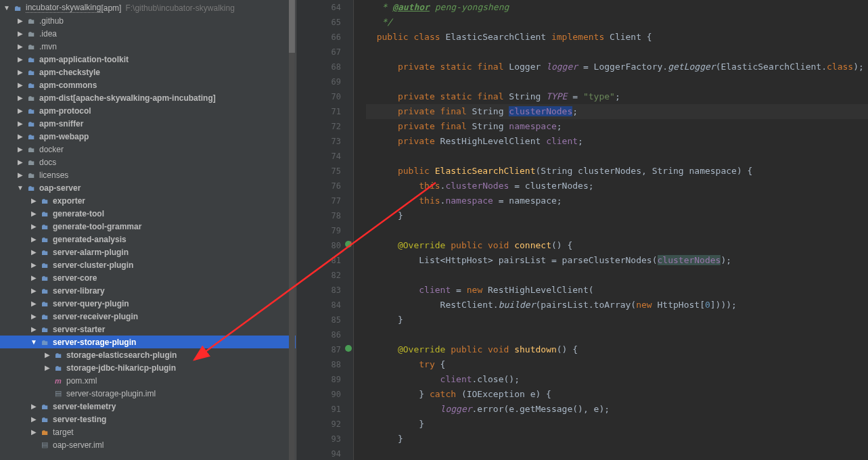  I want to click on gutter-line-77: 77, so click(319, 201).